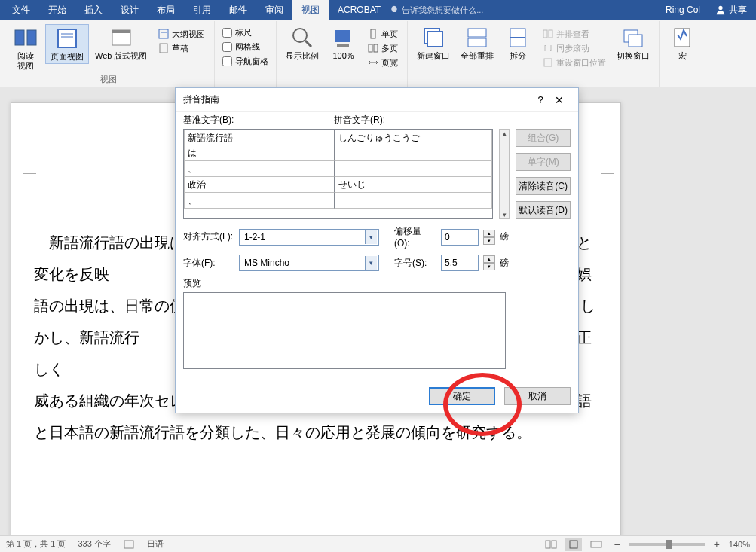  Describe the element at coordinates (359, 10) in the screenshot. I see `menu-acrobat: ACROBAT` at that location.